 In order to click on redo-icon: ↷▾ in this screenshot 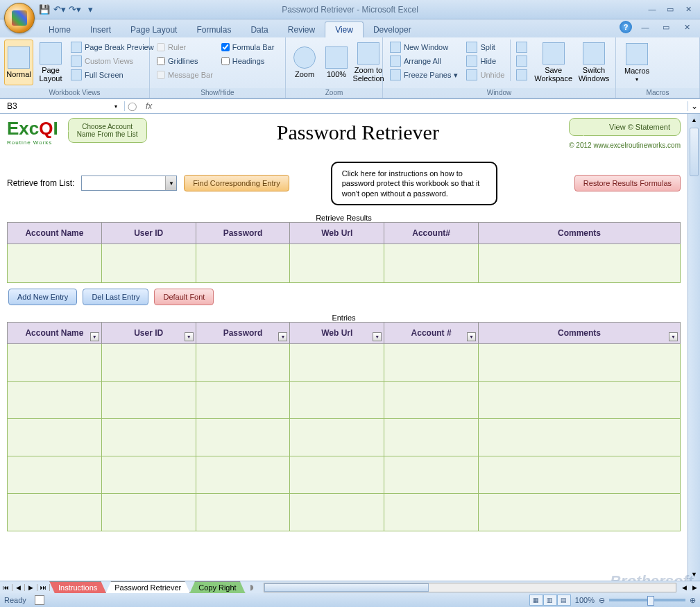, I will do `click(75, 10)`.